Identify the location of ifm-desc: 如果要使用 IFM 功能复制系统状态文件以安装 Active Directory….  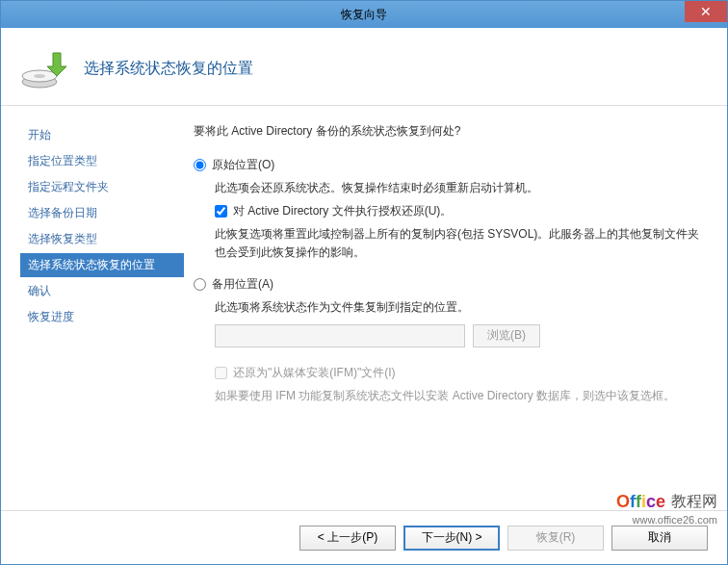
(459, 397).